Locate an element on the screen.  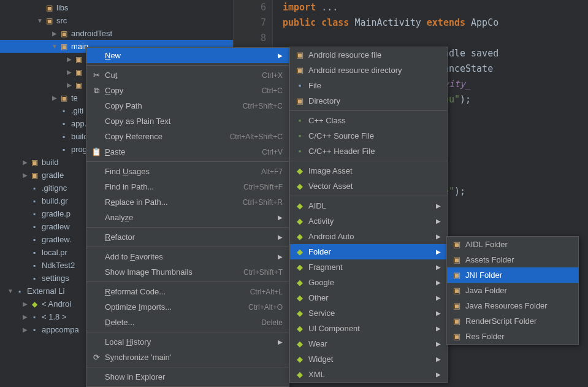
new-submenu-item: ◆Widget▶ is located at coordinates (368, 359).